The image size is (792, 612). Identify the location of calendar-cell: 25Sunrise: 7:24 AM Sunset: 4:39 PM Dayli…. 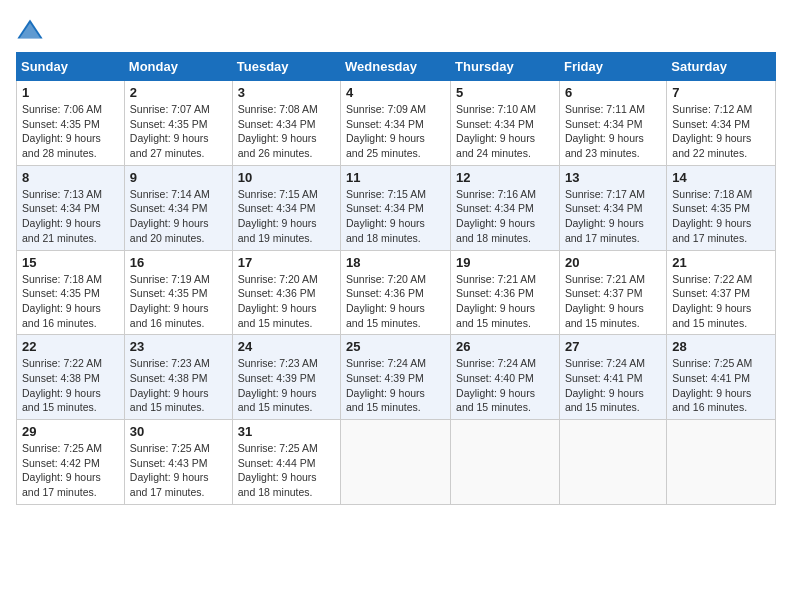
(396, 378).